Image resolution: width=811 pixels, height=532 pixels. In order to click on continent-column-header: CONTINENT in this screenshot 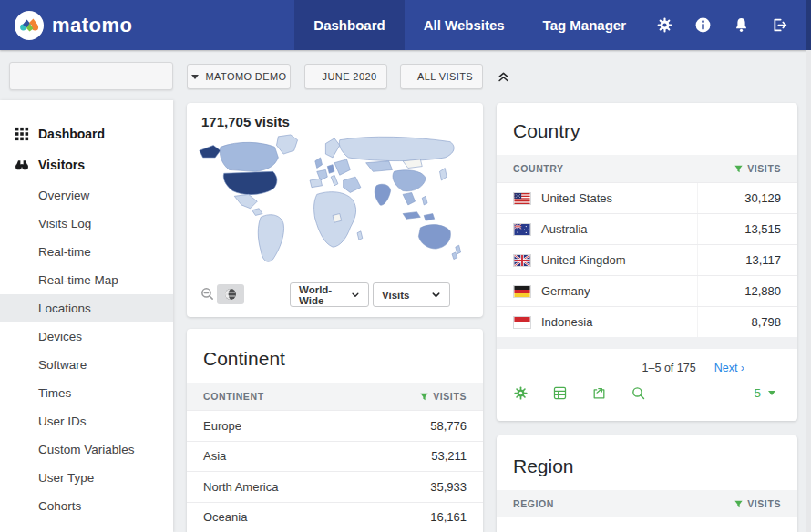, I will do `click(233, 396)`.